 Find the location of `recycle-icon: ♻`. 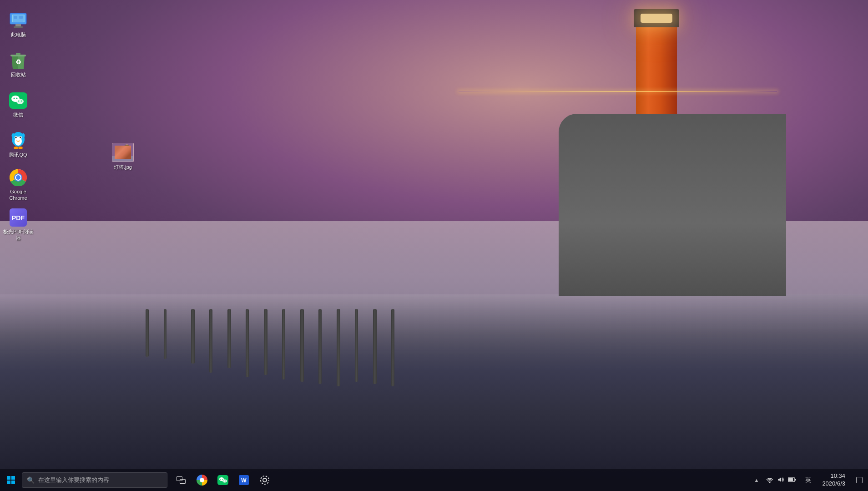

recycle-icon: ♻ is located at coordinates (18, 61).